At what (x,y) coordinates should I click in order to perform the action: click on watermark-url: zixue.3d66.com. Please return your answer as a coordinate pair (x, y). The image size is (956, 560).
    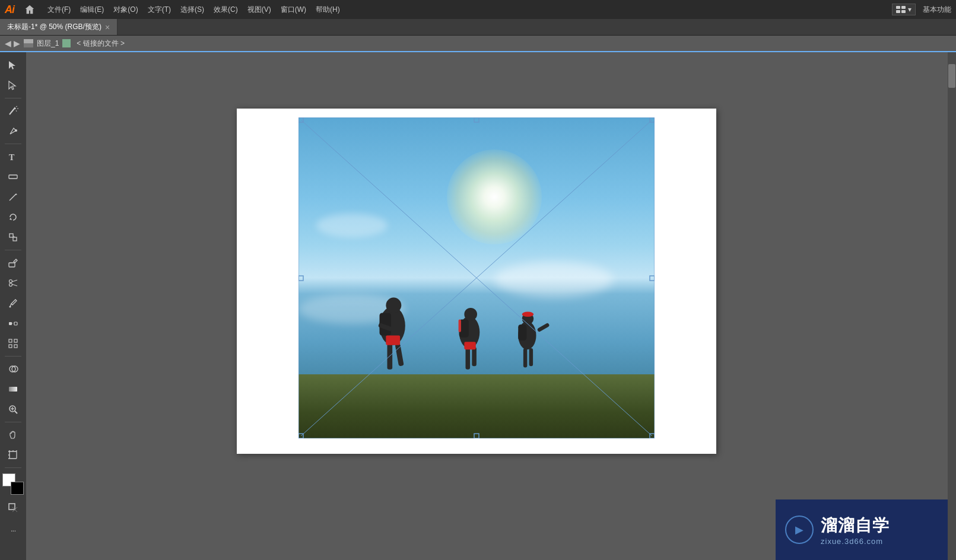
    Looking at the image, I should click on (855, 541).